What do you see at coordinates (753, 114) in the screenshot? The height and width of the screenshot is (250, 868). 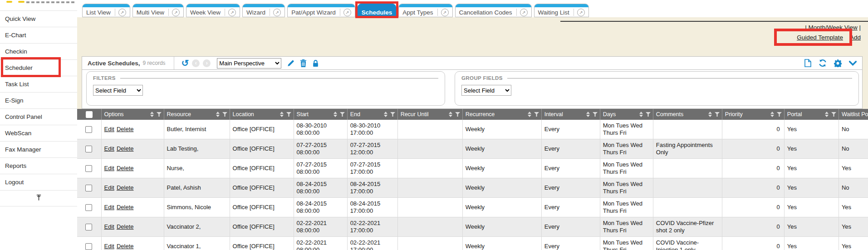 I see `col-header-priority: Priority` at bounding box center [753, 114].